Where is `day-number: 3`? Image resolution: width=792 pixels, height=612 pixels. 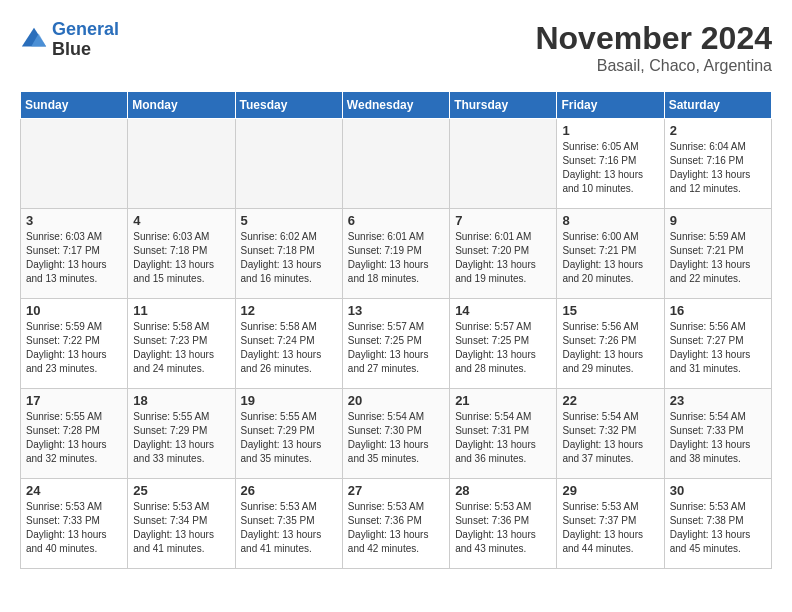
day-number: 3 is located at coordinates (74, 220).